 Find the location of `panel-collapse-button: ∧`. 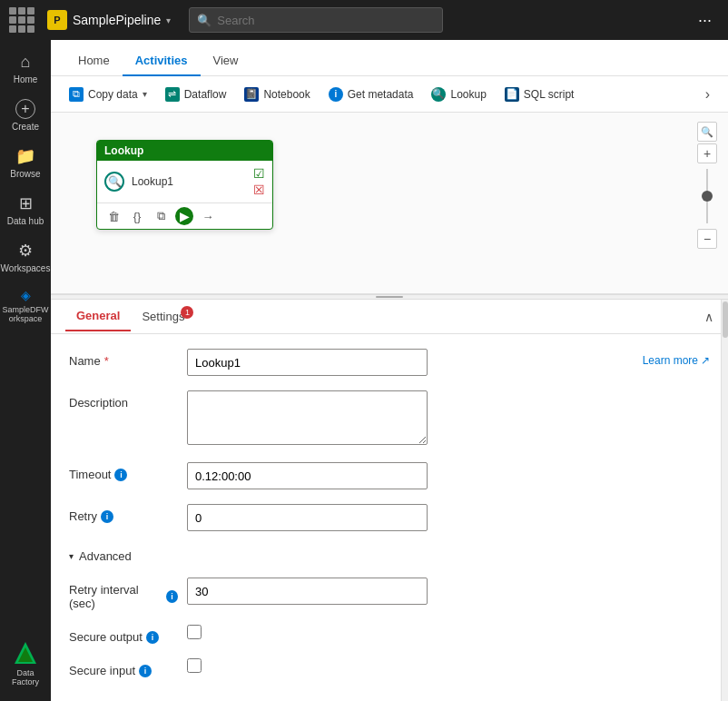

panel-collapse-button: ∧ is located at coordinates (709, 317).